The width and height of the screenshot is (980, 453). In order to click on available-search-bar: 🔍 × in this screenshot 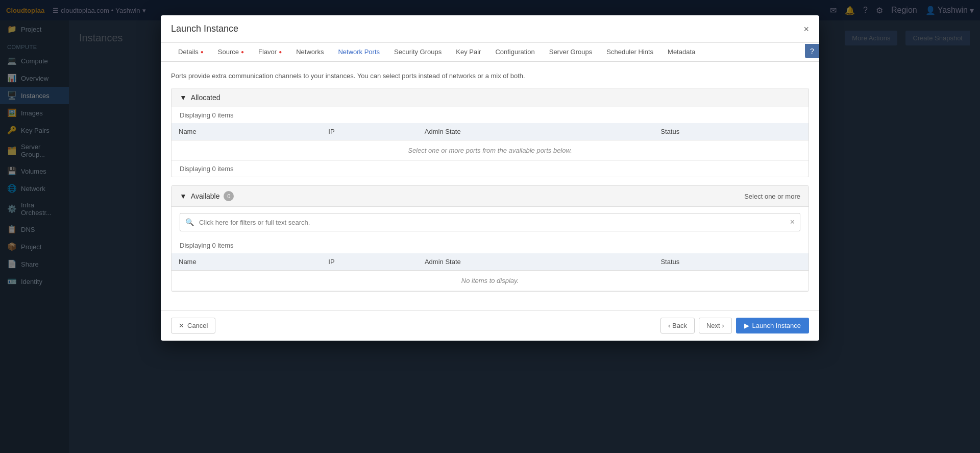, I will do `click(490, 222)`.